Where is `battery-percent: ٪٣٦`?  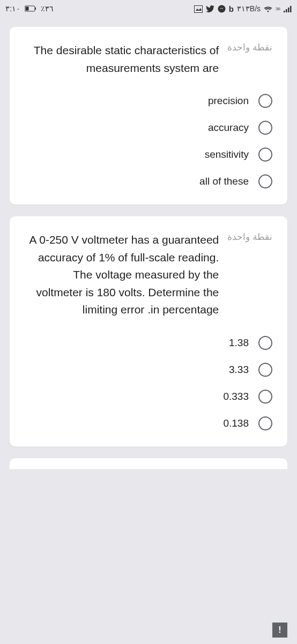 battery-percent: ٪٣٦ is located at coordinates (47, 9).